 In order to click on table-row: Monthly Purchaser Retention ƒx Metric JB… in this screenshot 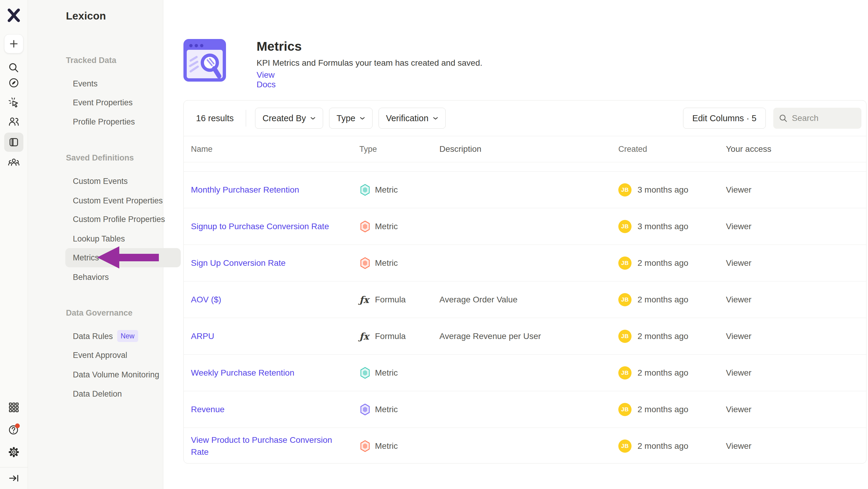, I will do `click(525, 190)`.